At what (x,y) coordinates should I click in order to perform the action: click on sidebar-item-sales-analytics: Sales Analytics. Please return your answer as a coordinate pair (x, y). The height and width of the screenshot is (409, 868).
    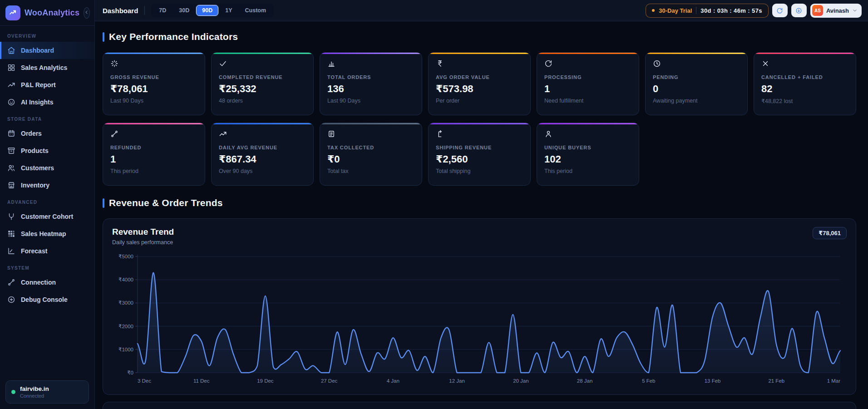
    Looking at the image, I should click on (47, 68).